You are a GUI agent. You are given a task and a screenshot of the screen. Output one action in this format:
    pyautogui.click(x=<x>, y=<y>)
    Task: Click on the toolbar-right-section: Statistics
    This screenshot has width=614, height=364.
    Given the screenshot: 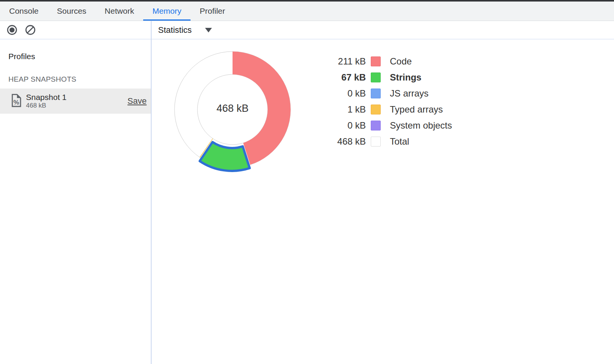 What is the action you would take?
    pyautogui.click(x=383, y=30)
    